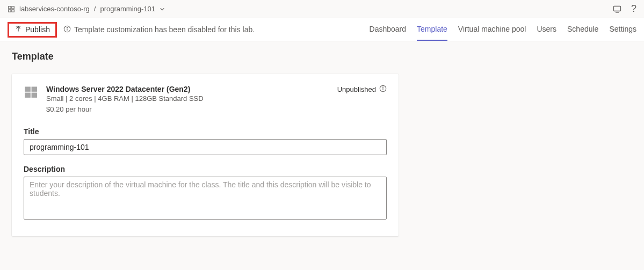  I want to click on monitor-icon, so click(617, 9).